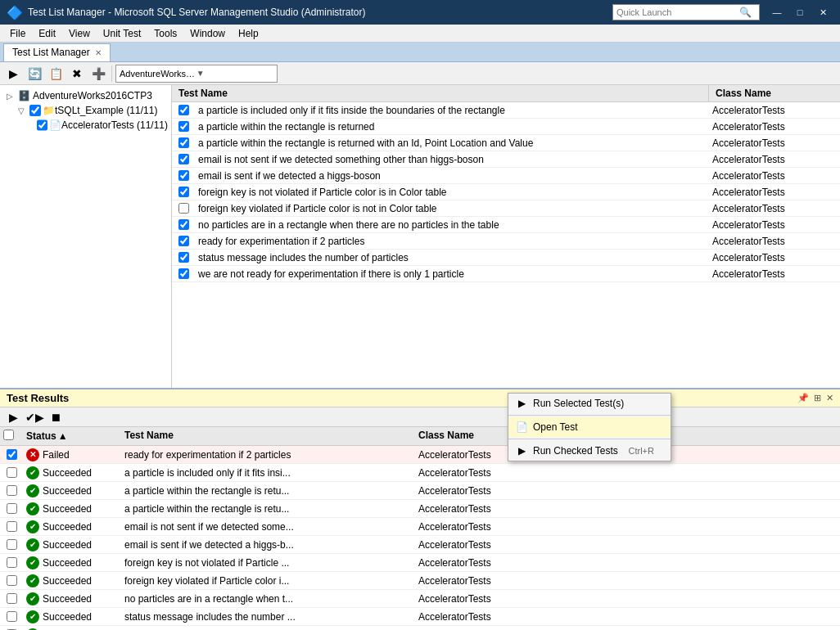 This screenshot has width=840, height=630. Describe the element at coordinates (43, 125) in the screenshot. I see `accelerator-checkbox` at that location.